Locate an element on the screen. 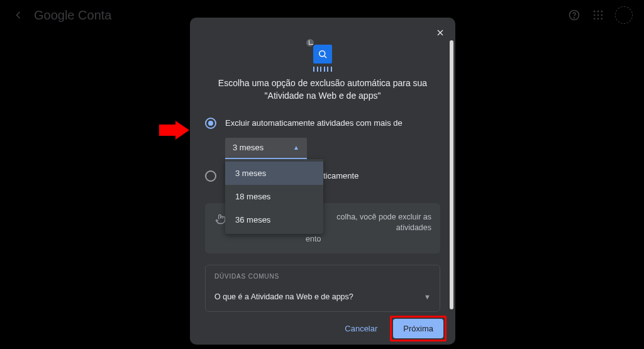  caret-up-icon: ▲ is located at coordinates (296, 147).